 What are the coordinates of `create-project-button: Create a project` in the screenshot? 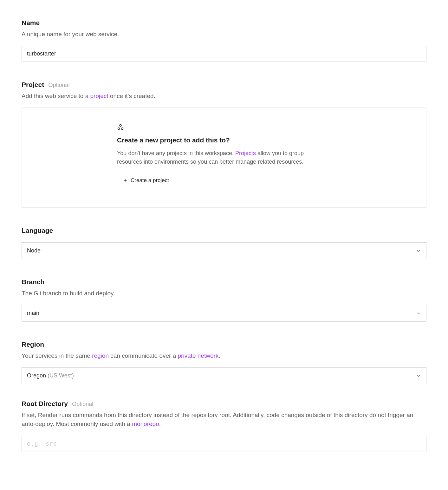 It's located at (146, 180).